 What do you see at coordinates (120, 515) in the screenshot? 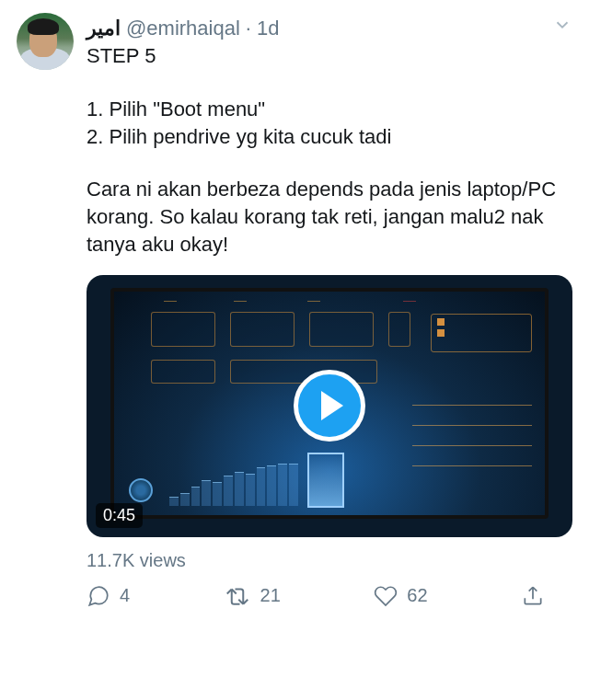
I see `video-duration: 0:45` at bounding box center [120, 515].